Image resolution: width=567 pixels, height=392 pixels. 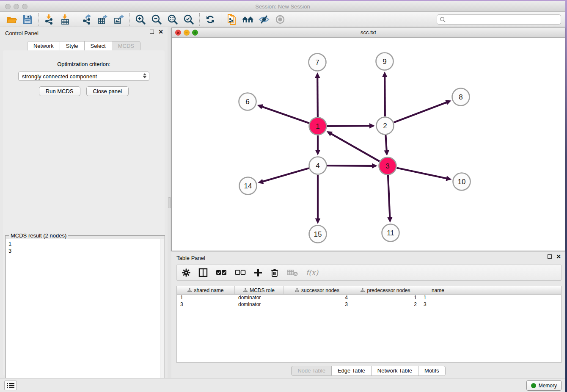 I want to click on zoom-in-button, so click(x=140, y=19).